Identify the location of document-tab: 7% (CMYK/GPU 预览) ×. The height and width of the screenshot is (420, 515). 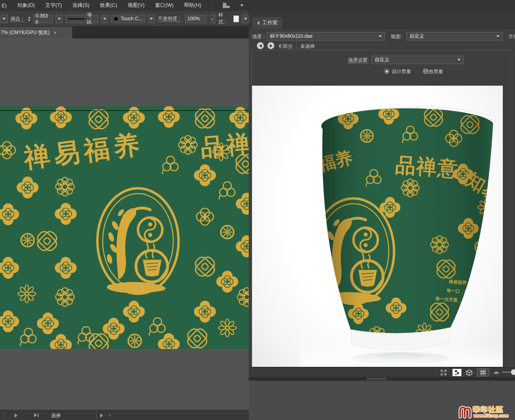
(36, 32).